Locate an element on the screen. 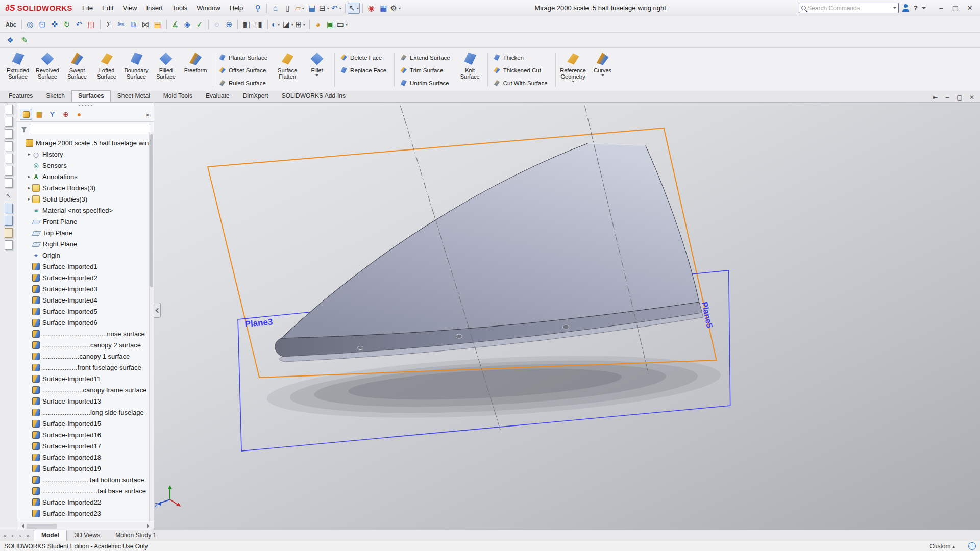 Image resolution: width=980 pixels, height=551 pixels. search-dropdown-icon is located at coordinates (895, 9).